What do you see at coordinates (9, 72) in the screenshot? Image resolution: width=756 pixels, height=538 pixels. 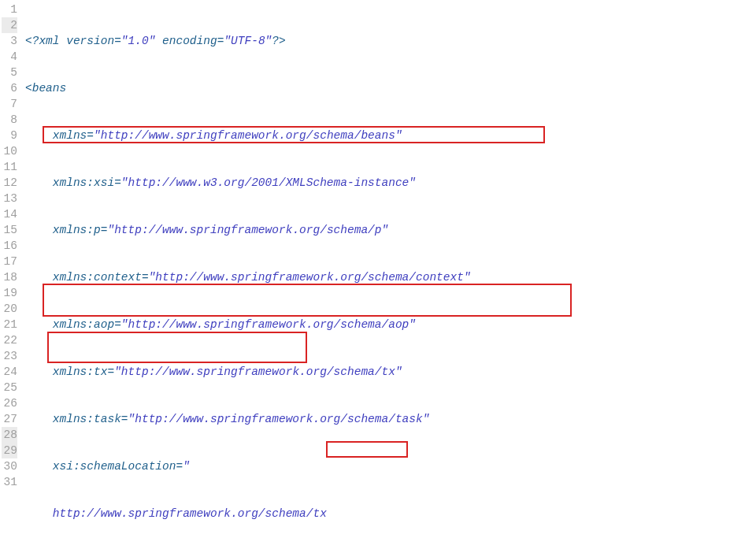 I see `line-number: 5` at bounding box center [9, 72].